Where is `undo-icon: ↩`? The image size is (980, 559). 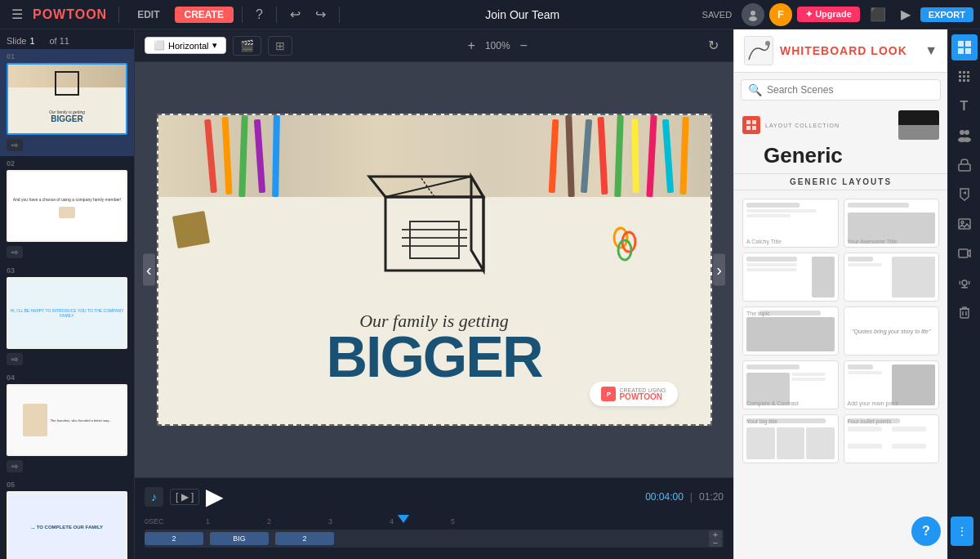 undo-icon: ↩ is located at coordinates (296, 15).